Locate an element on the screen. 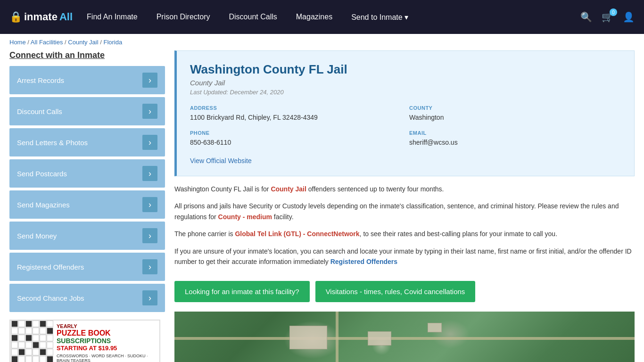  nav-prison-directory: Prison Directory is located at coordinates (183, 17).